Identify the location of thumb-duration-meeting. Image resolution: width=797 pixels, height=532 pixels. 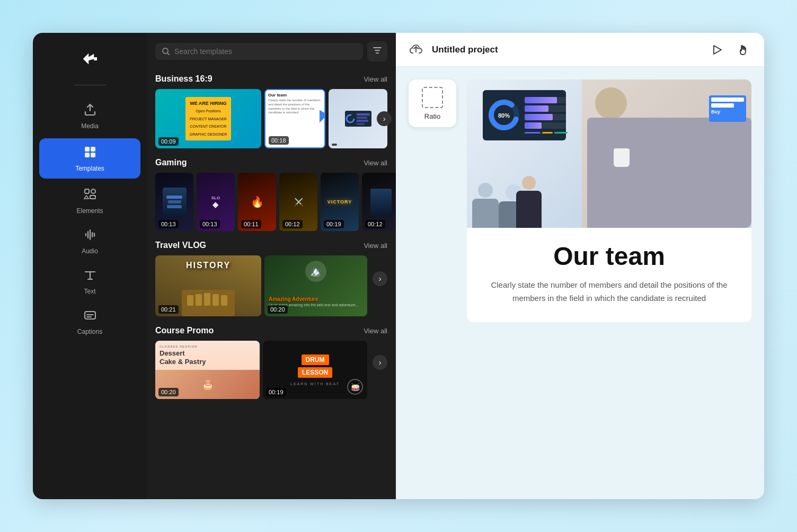
(334, 145).